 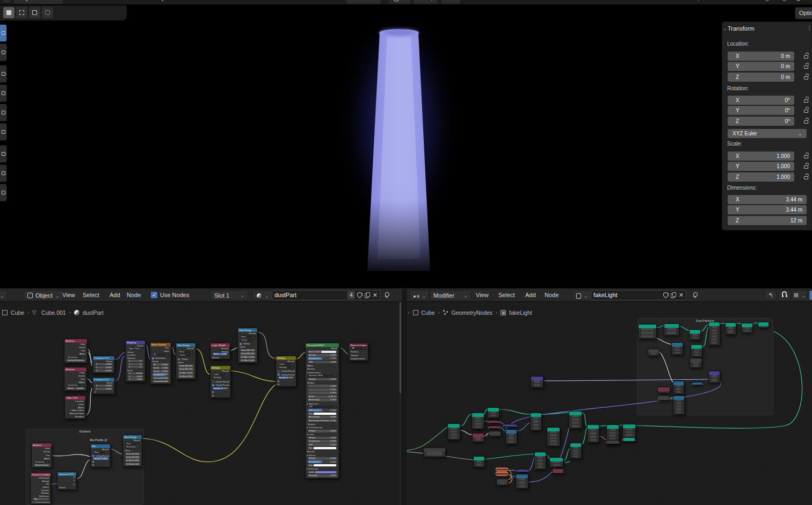 I want to click on node-combine-xyz: Combine XYZVectorX0.000Y0.000Z0.000, so click(x=104, y=364).